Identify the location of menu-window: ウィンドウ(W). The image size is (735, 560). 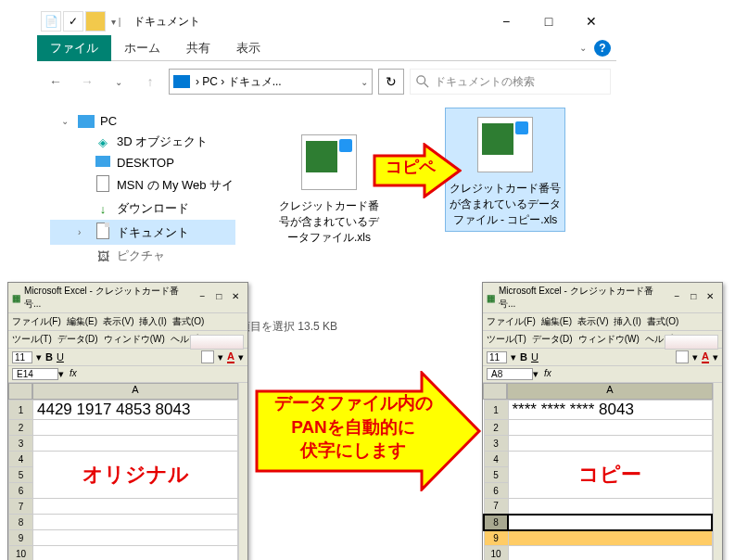
(609, 339).